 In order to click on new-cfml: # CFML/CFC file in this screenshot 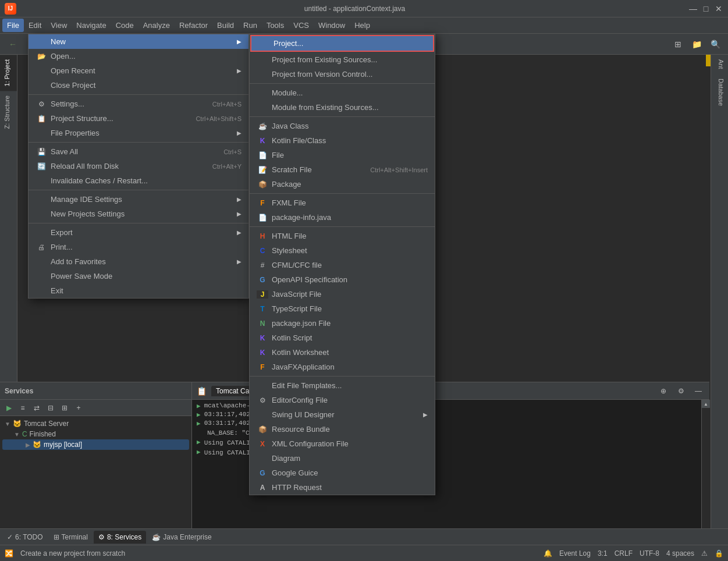, I will do `click(342, 265)`.